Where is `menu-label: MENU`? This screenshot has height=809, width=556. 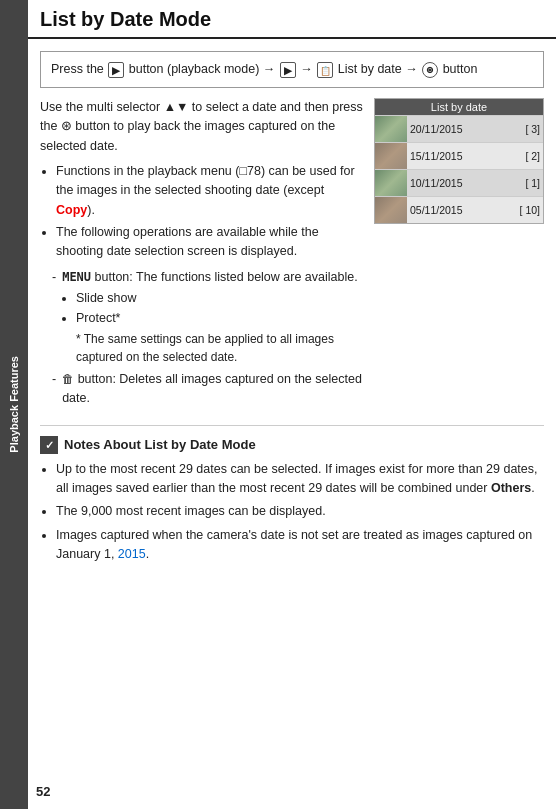 menu-label: MENU is located at coordinates (76, 277).